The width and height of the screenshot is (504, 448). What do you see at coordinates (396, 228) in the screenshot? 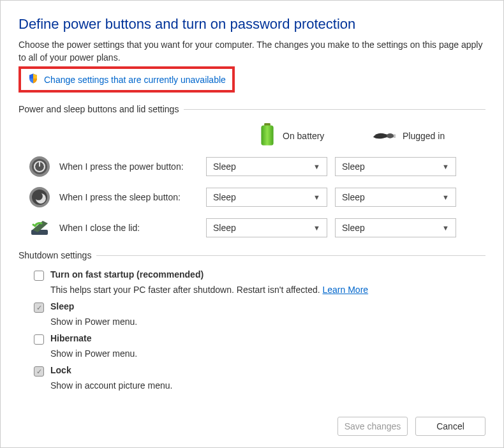
I see `lid-plugged-select: Sleep ▼` at bounding box center [396, 228].